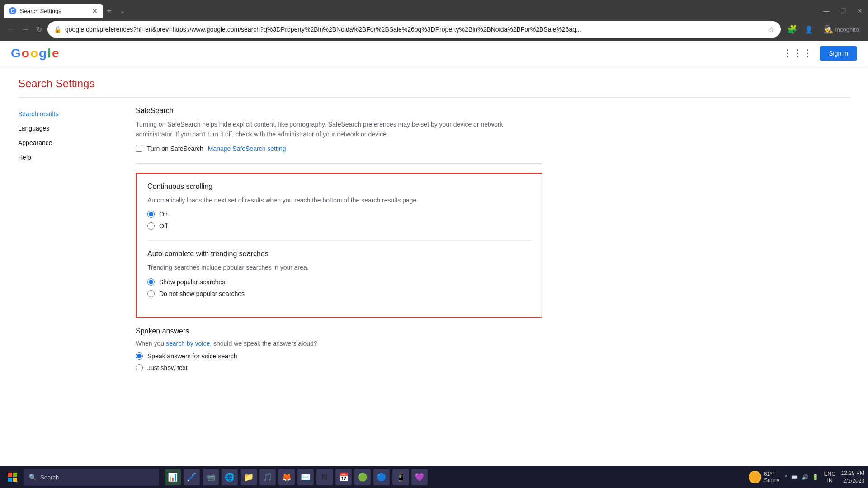  Describe the element at coordinates (339, 220) in the screenshot. I see `continuous-scrolling-options: On Off` at that location.